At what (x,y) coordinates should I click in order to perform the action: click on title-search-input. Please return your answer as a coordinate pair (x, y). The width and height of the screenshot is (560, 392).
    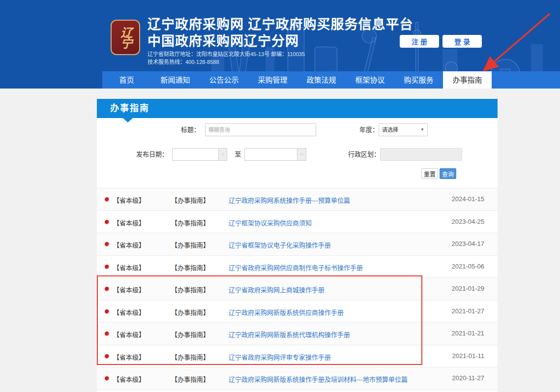
    Looking at the image, I should click on (261, 130).